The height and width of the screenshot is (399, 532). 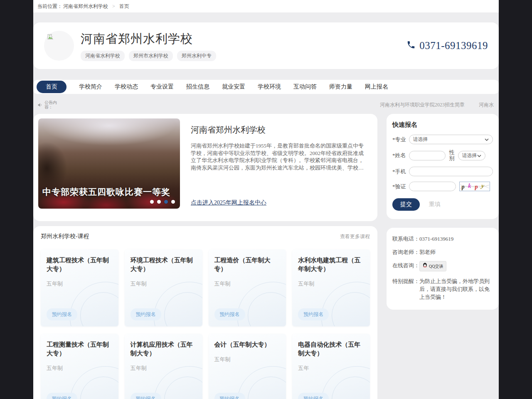 What do you see at coordinates (164, 265) in the screenshot?
I see `course-title: 环境工程技术（五年制大专）` at bounding box center [164, 265].